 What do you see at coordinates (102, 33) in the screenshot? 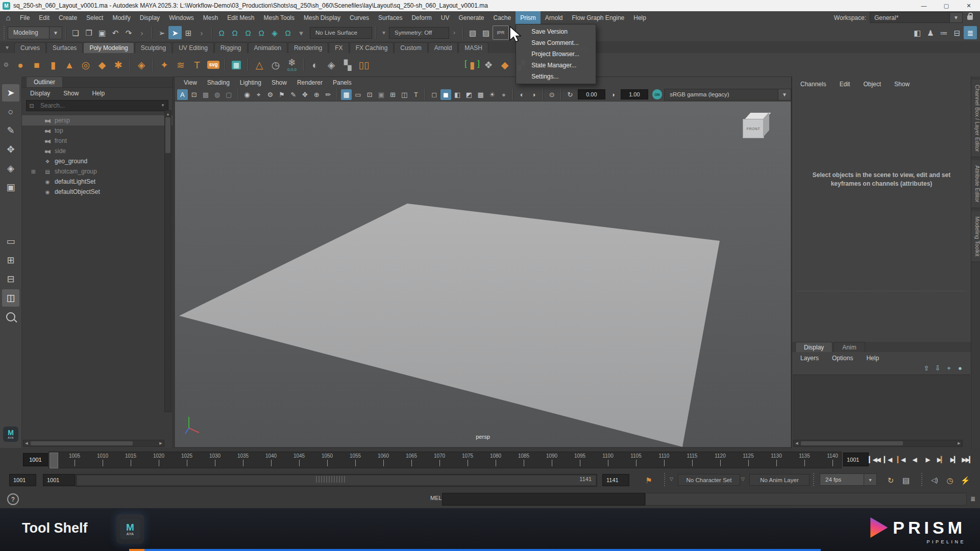
I see `save-scene-icon: ▣` at bounding box center [102, 33].